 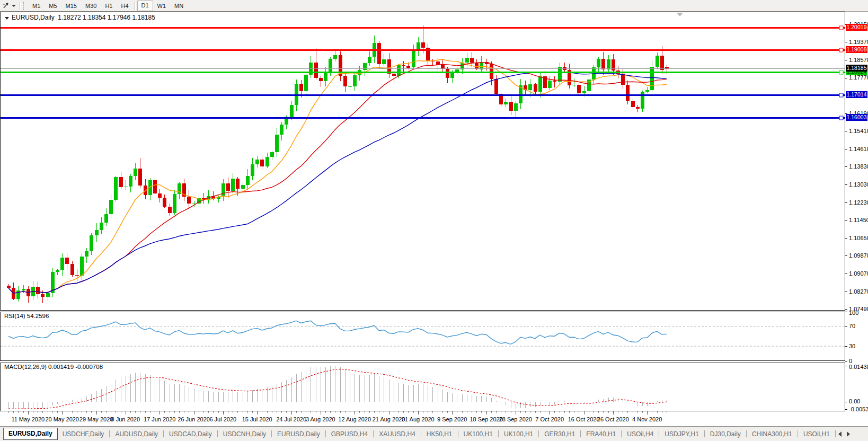 I want to click on date-label: 7 Oct 2020, so click(x=550, y=419).